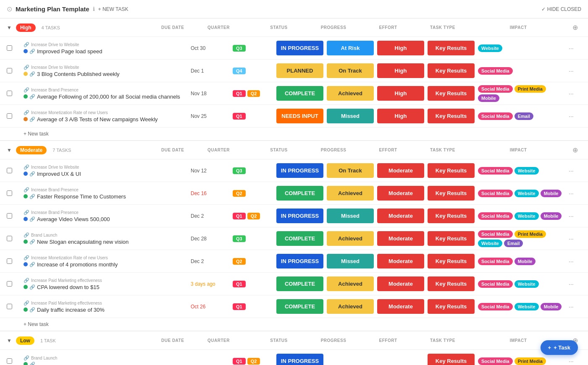 The image size is (588, 365). I want to click on col-header-tasktype: TASK TYPE, so click(443, 28).